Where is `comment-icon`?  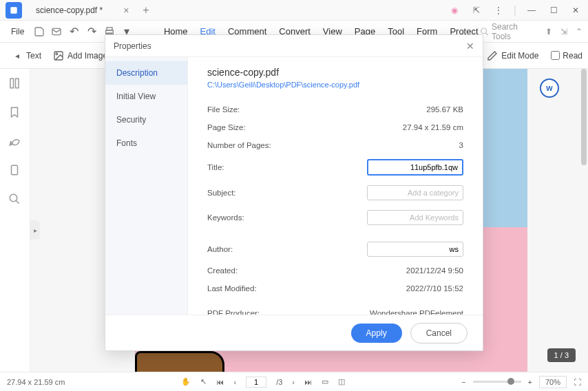
comment-icon is located at coordinates (15, 142).